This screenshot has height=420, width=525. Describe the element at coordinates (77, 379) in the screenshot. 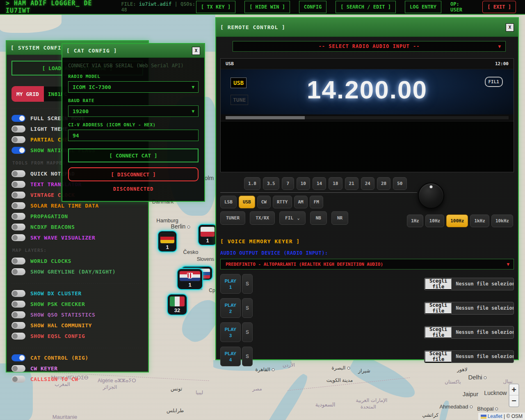

I see `toggle-row: CALLSIGN TO CW` at that location.